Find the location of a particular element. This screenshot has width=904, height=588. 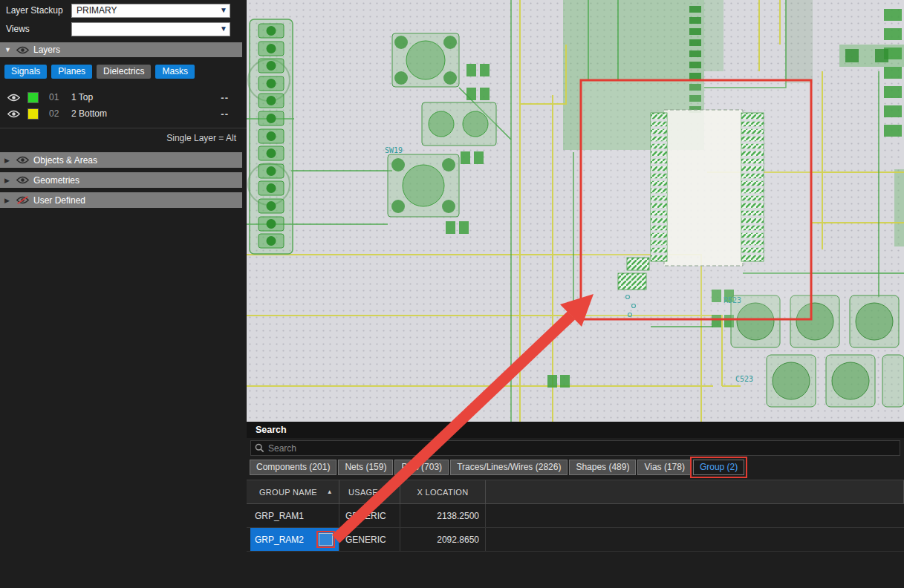

layer-stackup-dropdown: PRIMARY ▼ is located at coordinates (151, 10).